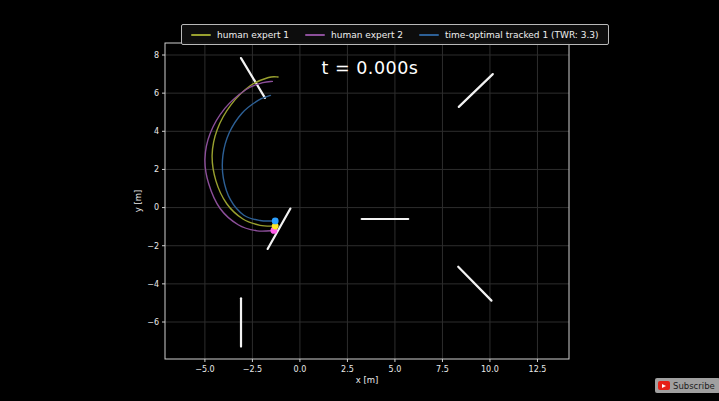 The image size is (719, 401). Describe the element at coordinates (664, 386) in the screenshot. I see `youtube-icon` at that location.